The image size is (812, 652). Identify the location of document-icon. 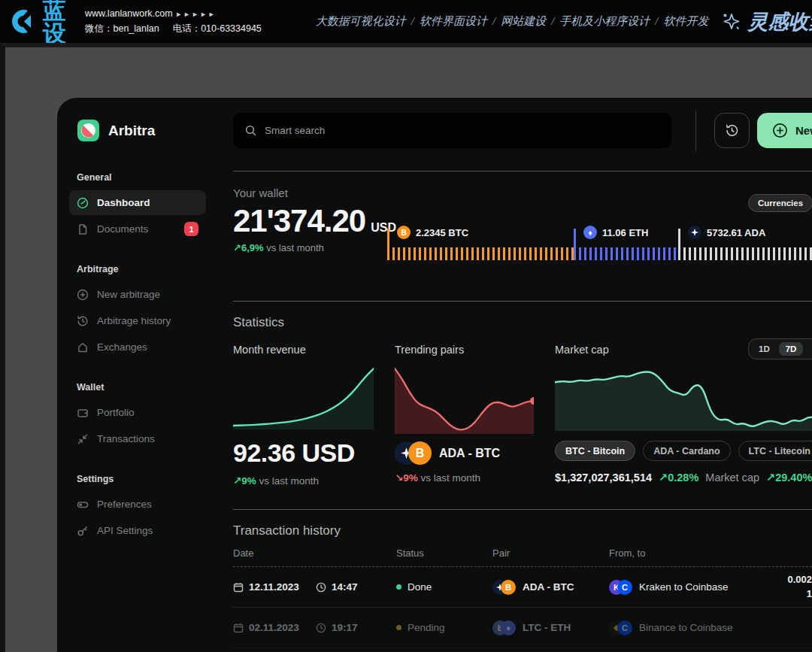
(83, 229).